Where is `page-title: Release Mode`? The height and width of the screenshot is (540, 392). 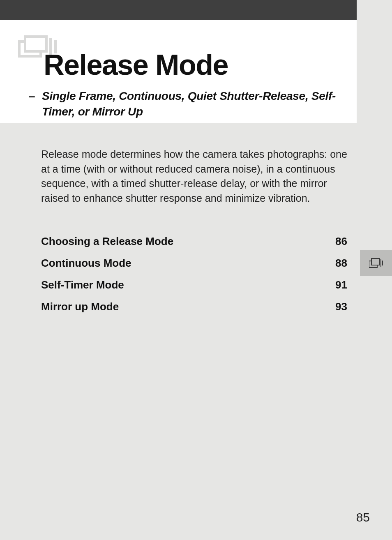
page-title: Release Mode is located at coordinates (136, 65).